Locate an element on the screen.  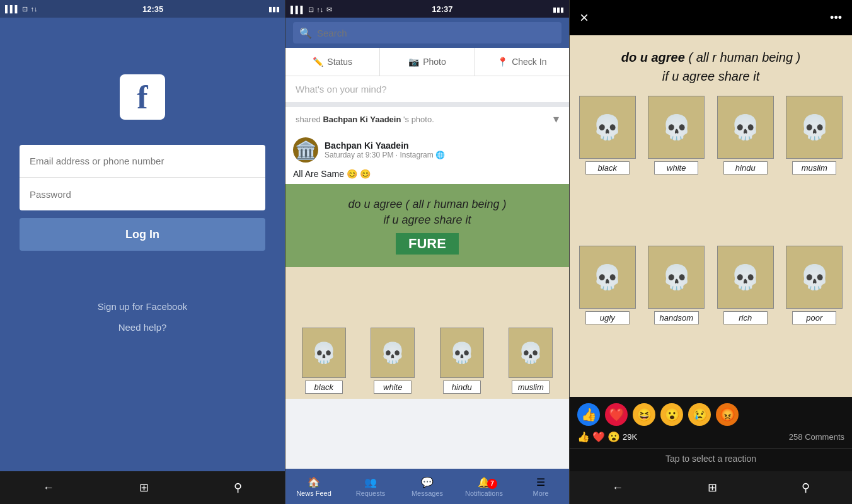
wow-reaction: 😮 is located at coordinates (672, 415).